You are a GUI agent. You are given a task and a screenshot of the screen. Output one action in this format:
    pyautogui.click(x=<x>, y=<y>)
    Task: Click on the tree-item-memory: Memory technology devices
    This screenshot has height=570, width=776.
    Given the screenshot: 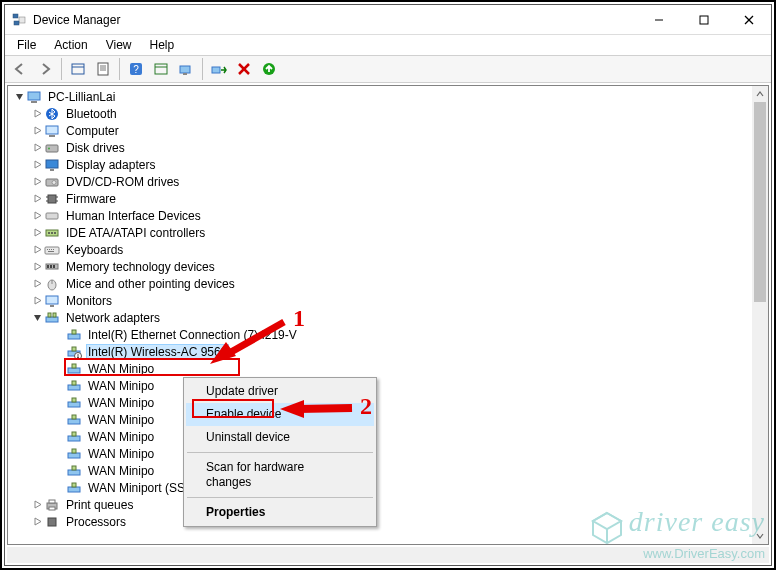 What is the action you would take?
    pyautogui.click(x=380, y=266)
    